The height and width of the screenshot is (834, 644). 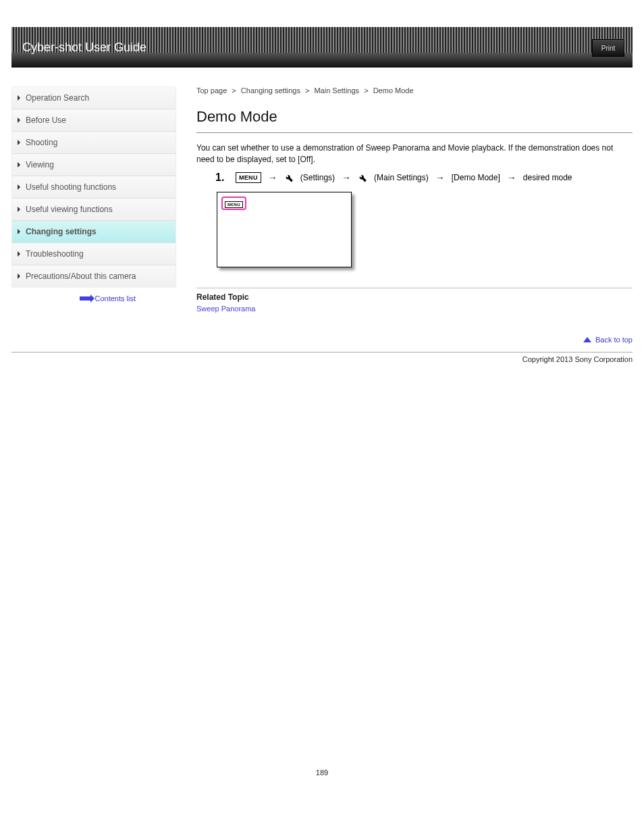 What do you see at coordinates (57, 98) in the screenshot?
I see `nav-label: Operation Search` at bounding box center [57, 98].